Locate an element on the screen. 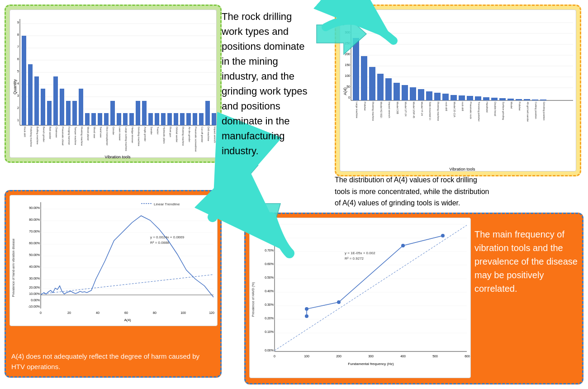 The width and height of the screenshot is (588, 389). svg-text: 50 is located at coordinates (348, 87).